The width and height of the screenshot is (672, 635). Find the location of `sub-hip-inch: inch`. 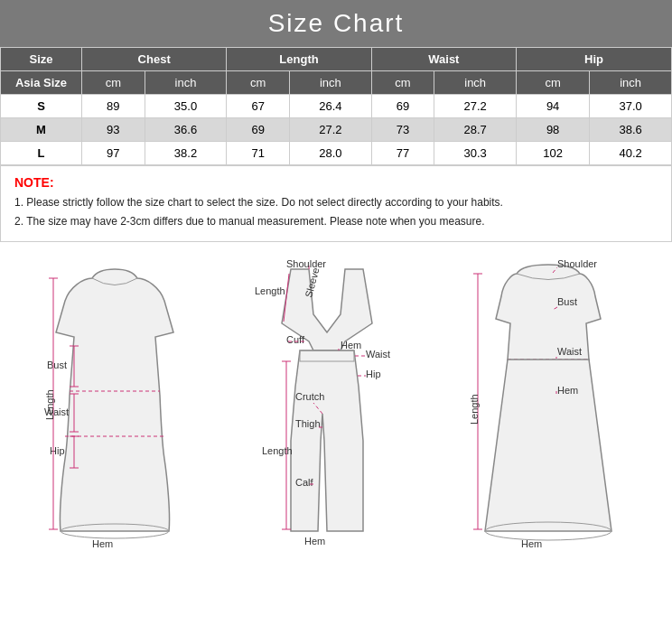

sub-hip-inch: inch is located at coordinates (630, 83).